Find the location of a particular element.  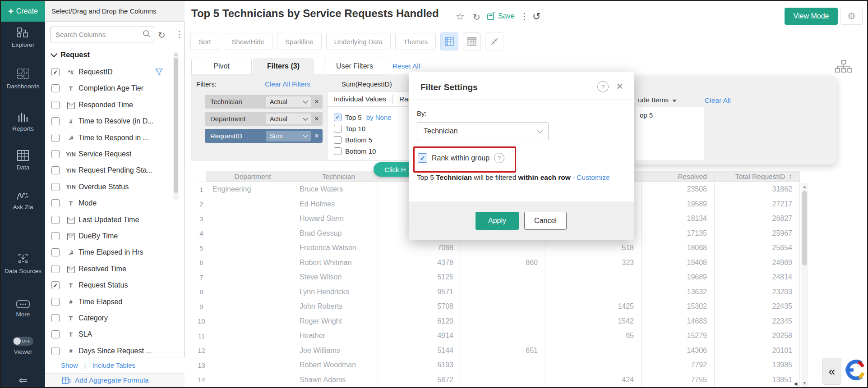

field-row: TCompletion Age Tier is located at coordinates (115, 88).